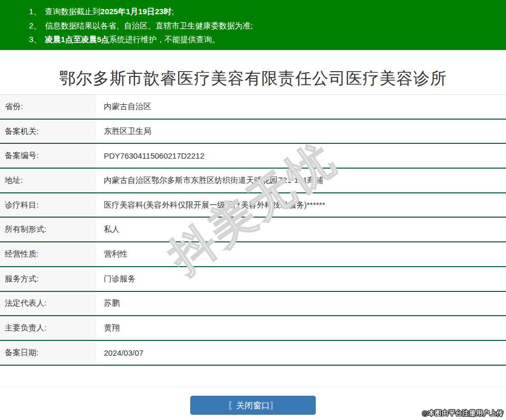 The width and height of the screenshot is (506, 420). I want to click on table-row: 诊疗科目:医疗美容科(美容外科仅限开展一级医疗美容外科技术服务)******, so click(253, 206).